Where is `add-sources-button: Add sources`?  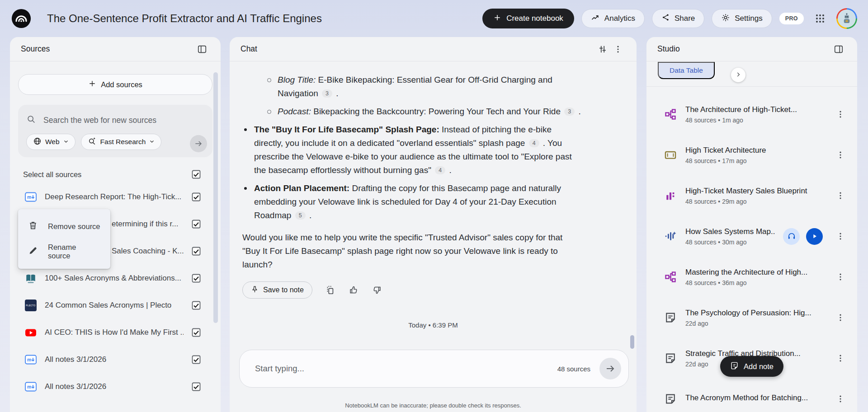
add-sources-button: Add sources is located at coordinates (115, 84).